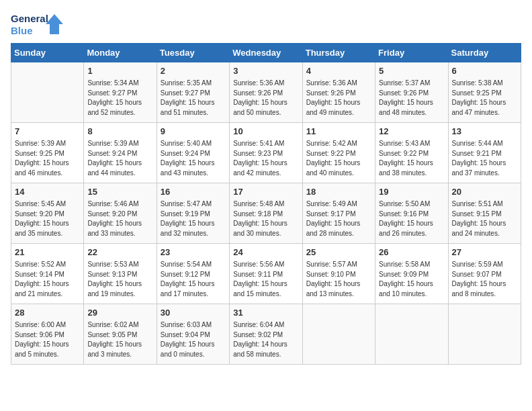  I want to click on day-info: Sunrise: 5:46 AM Sunset: 9:20 PM Dayligh…, so click(120, 219).